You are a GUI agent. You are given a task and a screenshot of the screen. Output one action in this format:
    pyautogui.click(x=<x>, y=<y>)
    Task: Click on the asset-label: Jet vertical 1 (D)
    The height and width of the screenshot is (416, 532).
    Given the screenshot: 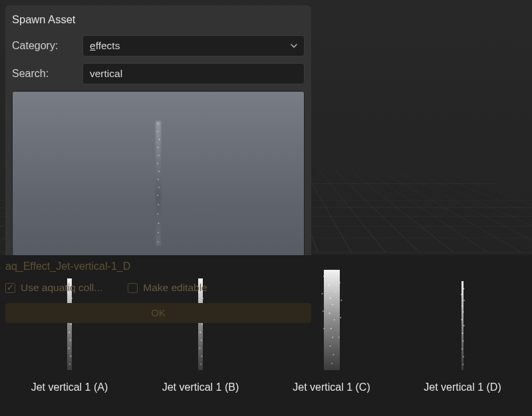 What is the action you would take?
    pyautogui.click(x=462, y=387)
    